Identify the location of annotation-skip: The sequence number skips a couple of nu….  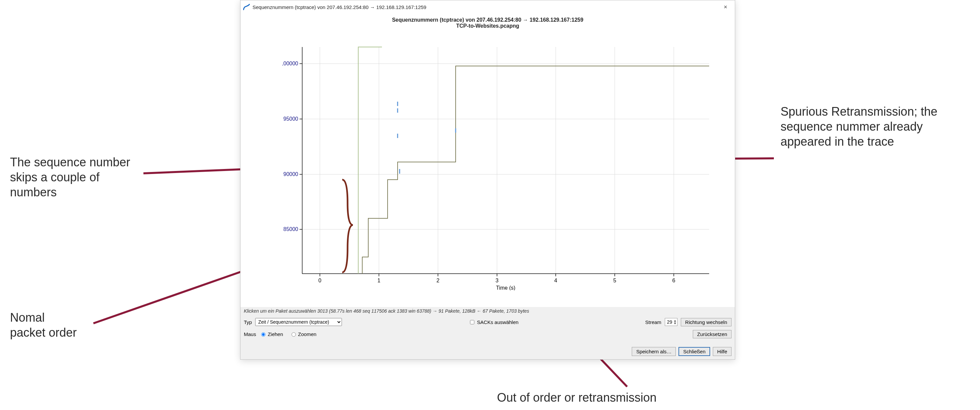
(77, 177).